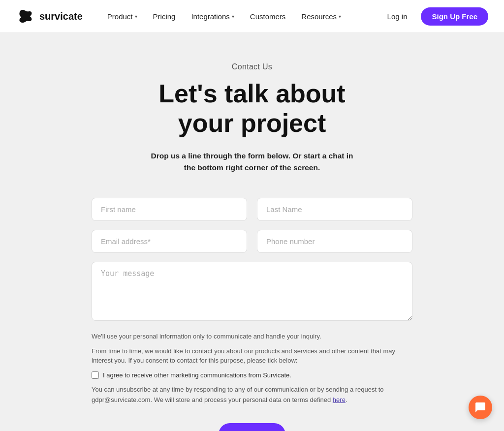  Describe the element at coordinates (252, 109) in the screenshot. I see `page-title: Let's talk about your project` at that location.